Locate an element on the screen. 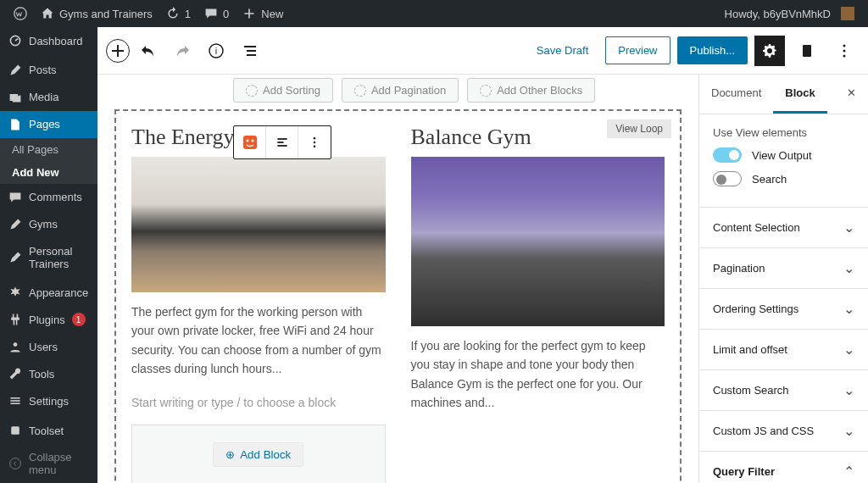 The height and width of the screenshot is (483, 868). info-button: i is located at coordinates (216, 51).